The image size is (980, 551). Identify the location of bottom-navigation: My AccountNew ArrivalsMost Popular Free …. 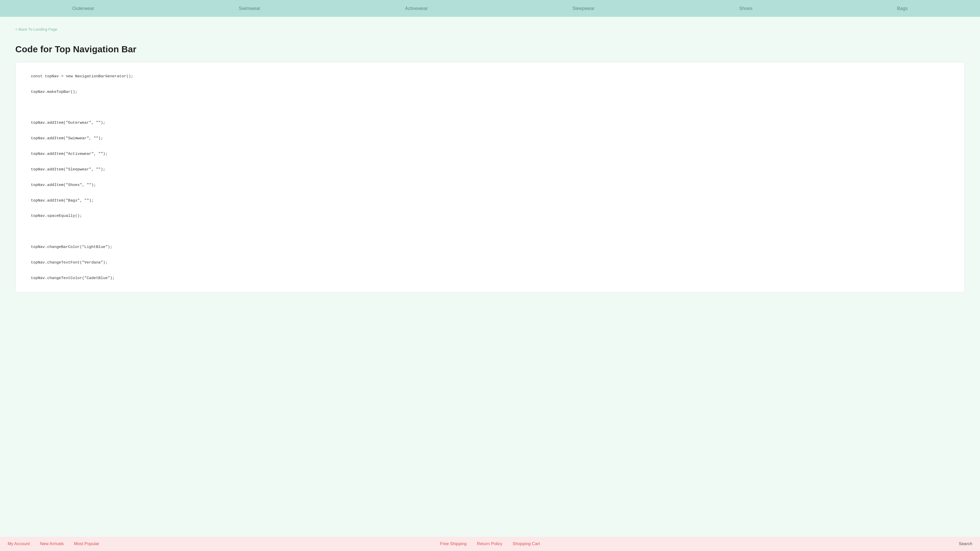
(490, 544).